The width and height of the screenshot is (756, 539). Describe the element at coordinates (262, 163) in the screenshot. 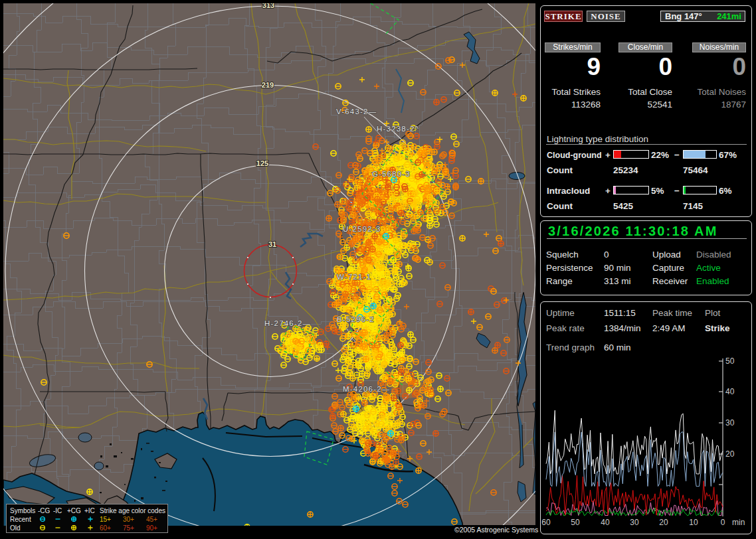

I see `svg-text: 125` at that location.